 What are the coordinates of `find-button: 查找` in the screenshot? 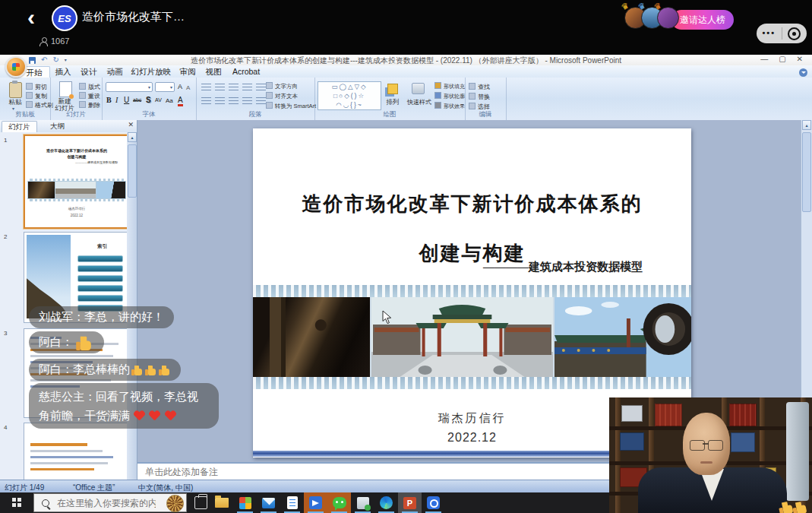 It's located at (479, 87).